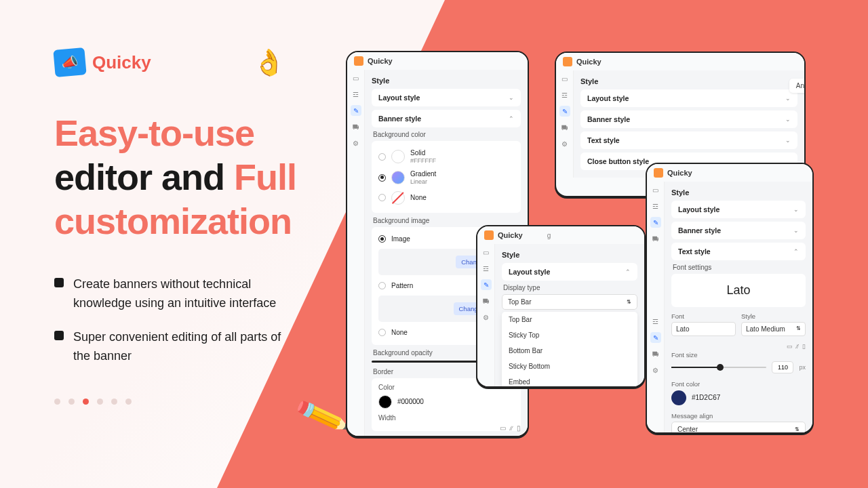  I want to click on display-type-dropdown: Top Bar Sticky Top Bottom Bar Sticky Bot…, so click(570, 350).